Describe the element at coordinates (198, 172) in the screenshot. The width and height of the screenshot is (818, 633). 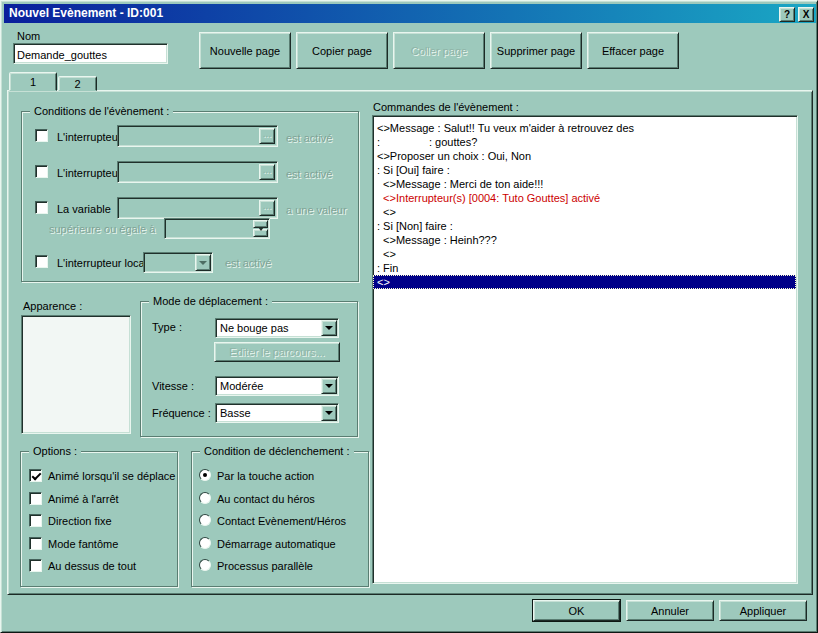
I see `switch2-field` at that location.